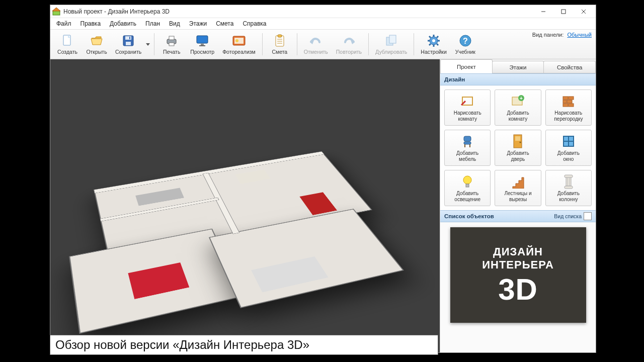  I want to click on duplicate-button: Дублировать, so click(391, 44).